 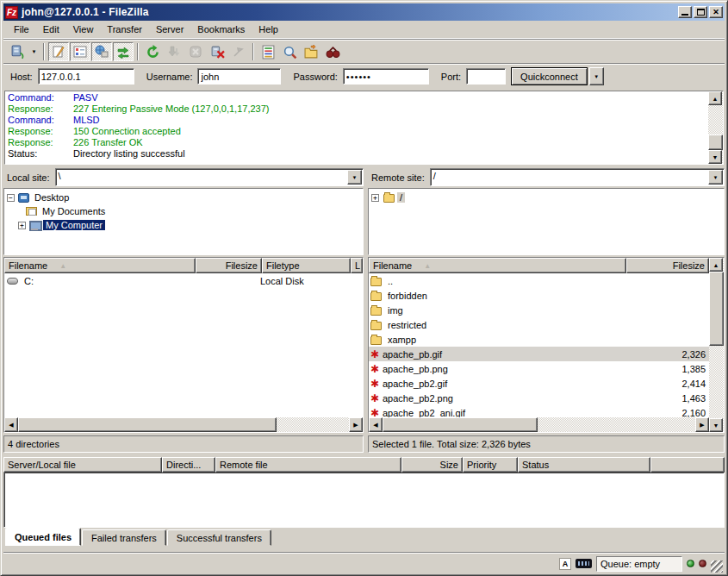 I want to click on column-header-status: Status, so click(x=584, y=465).